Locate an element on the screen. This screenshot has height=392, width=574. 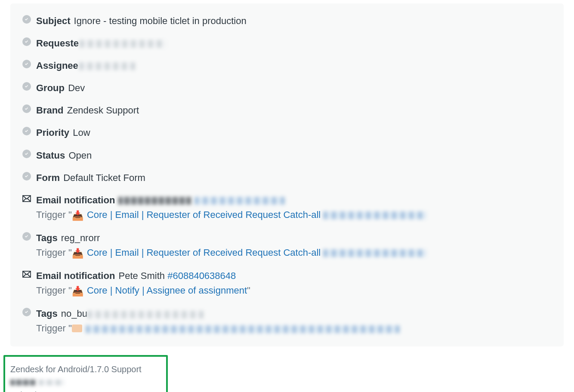
subject-label: Subject is located at coordinates (53, 21).